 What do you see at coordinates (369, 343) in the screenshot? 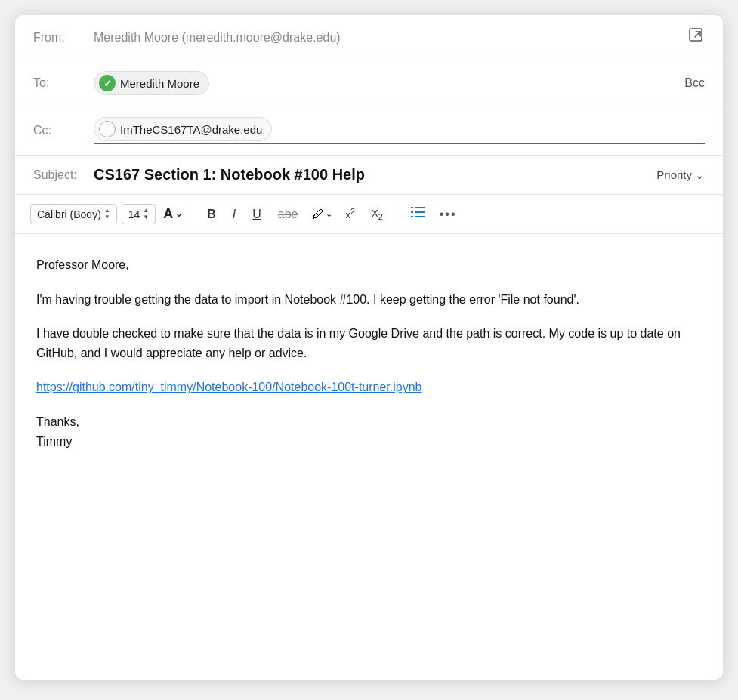
I see `email-paragraph-2: I have double checked to make sure that …` at bounding box center [369, 343].